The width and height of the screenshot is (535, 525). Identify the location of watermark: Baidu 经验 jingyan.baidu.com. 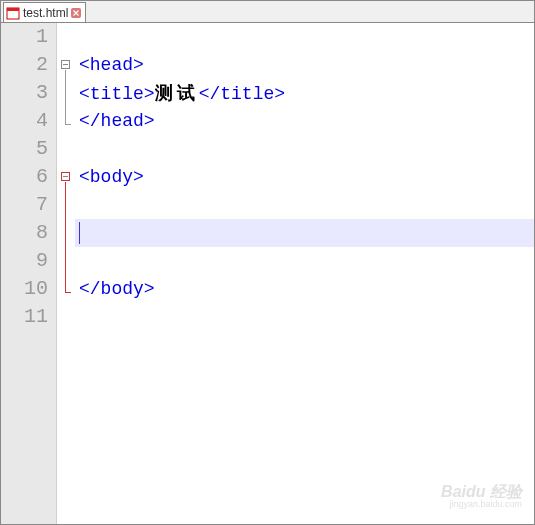
(482, 496).